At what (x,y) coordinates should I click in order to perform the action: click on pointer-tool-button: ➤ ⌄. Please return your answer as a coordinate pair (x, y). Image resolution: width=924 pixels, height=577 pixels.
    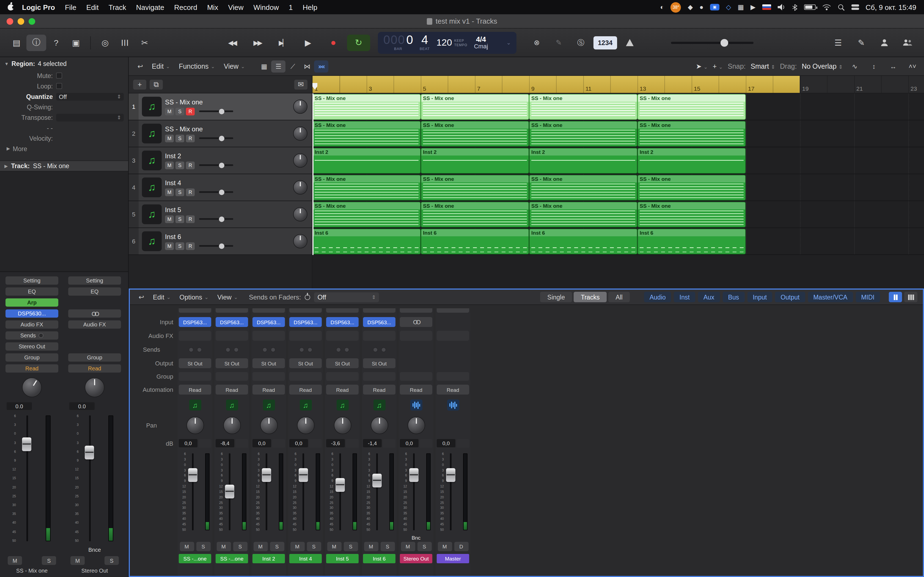
    Looking at the image, I should click on (702, 66).